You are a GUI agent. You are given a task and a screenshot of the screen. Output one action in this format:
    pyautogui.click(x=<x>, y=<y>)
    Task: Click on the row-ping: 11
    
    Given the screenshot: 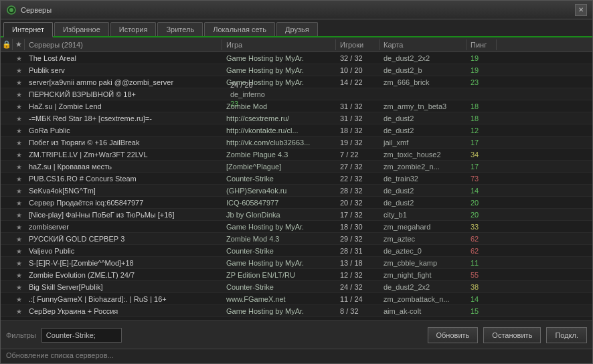 What is the action you would take?
    pyautogui.click(x=482, y=263)
    